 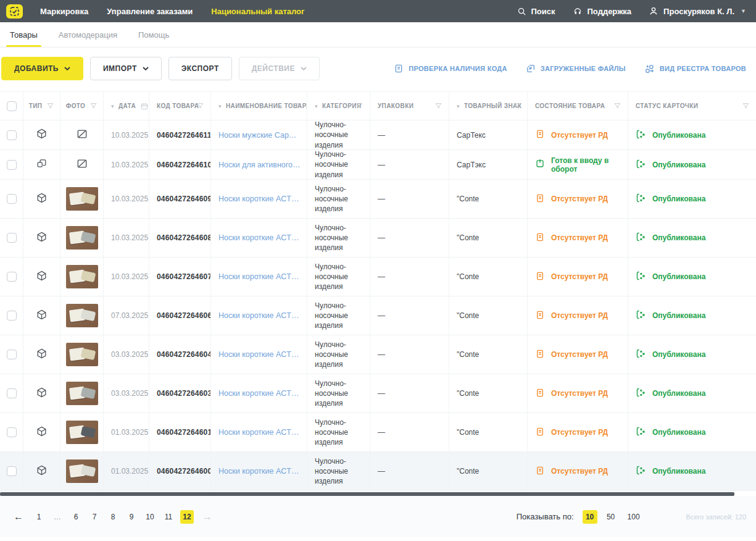 What do you see at coordinates (695, 69) in the screenshot?
I see `quick-link: ВИД РЕЕСТРА ТОВАРОВ` at bounding box center [695, 69].